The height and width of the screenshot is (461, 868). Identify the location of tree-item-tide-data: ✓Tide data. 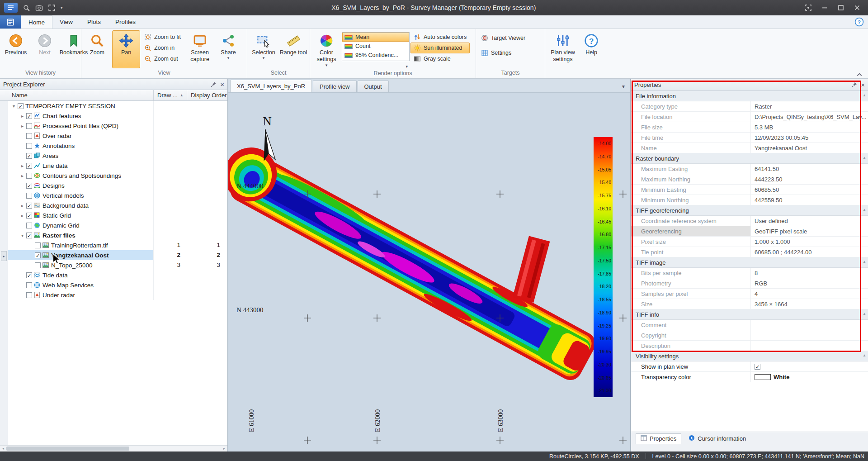
(118, 275).